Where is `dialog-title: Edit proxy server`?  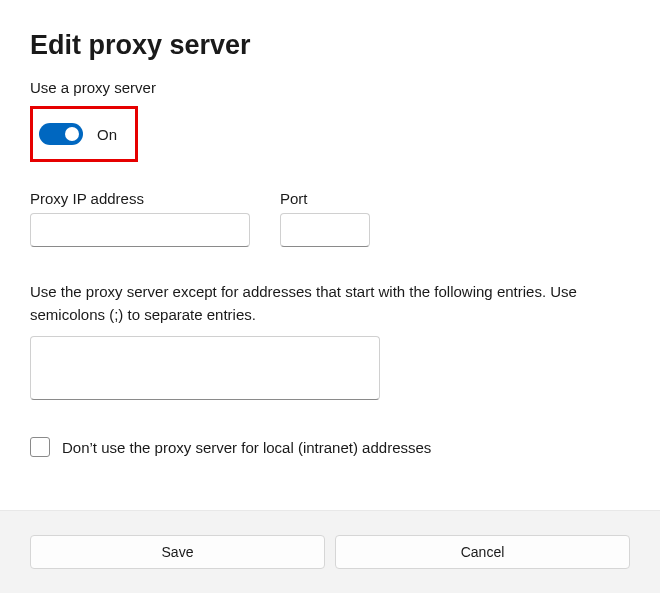 dialog-title: Edit proxy server is located at coordinates (330, 46).